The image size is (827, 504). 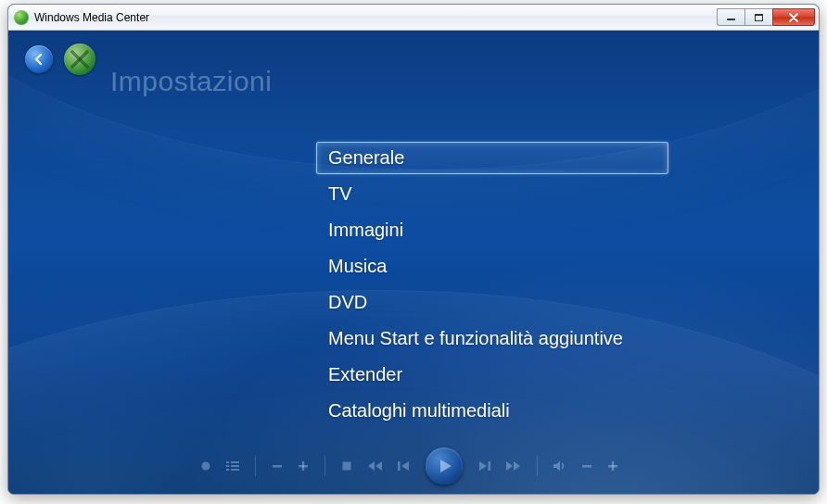 I want to click on fast-forward-button, so click(x=514, y=466).